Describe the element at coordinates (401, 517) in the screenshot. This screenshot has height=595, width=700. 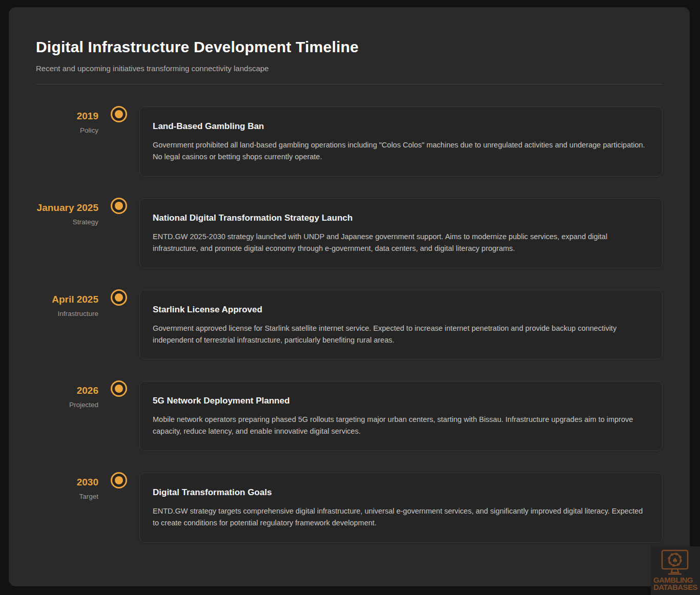
I see `event-description: ENTD.GW strategy targets comprehensive d…` at that location.